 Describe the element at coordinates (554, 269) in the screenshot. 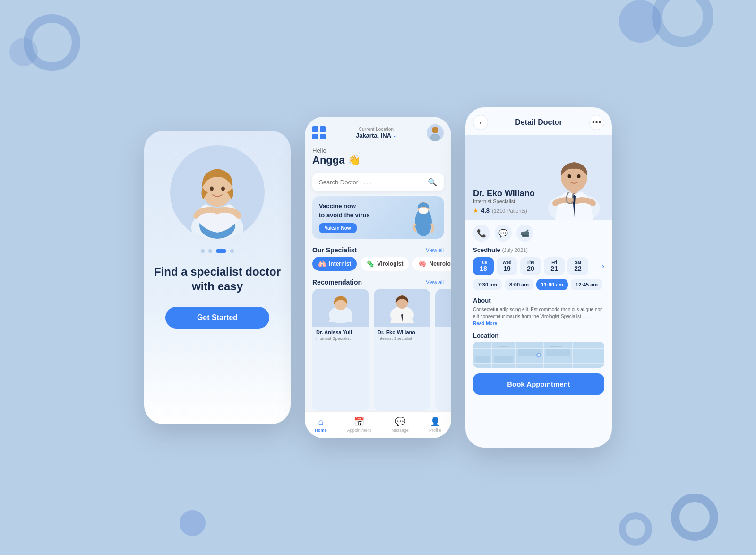

I see `num-21: 21` at that location.